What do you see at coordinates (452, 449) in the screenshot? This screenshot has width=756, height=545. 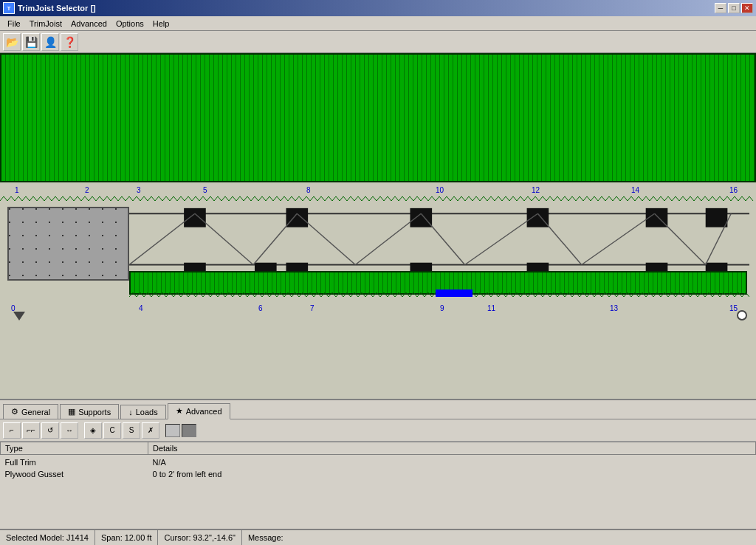 I see `col-details-header: Details` at bounding box center [452, 449].